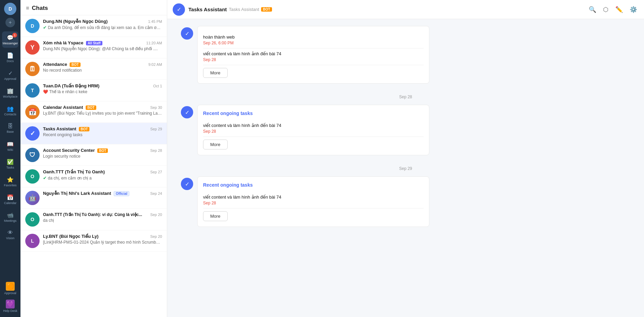  Describe the element at coordinates (10, 75) in the screenshot. I see `sidebar-item-approval: ✓ Approval` at that location.